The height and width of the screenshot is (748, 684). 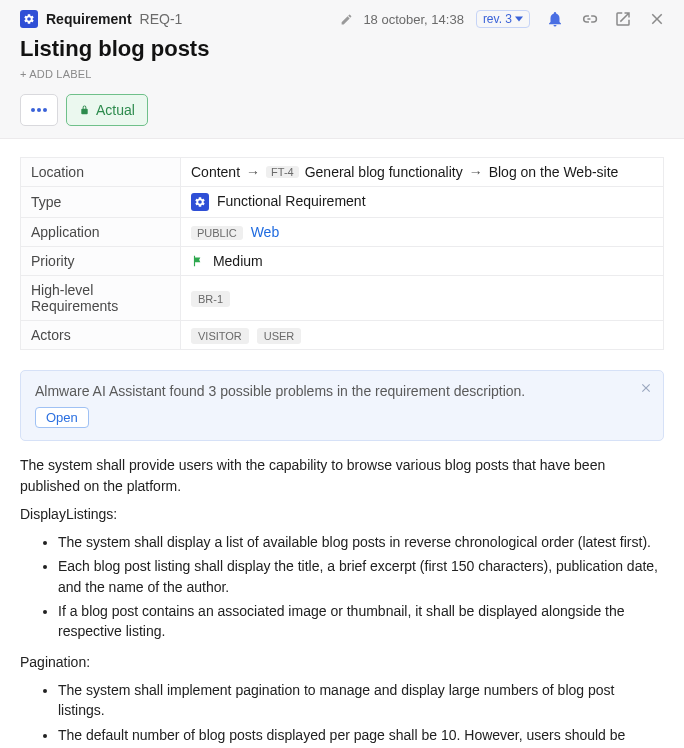 What do you see at coordinates (343, 19) in the screenshot?
I see `header-top-row: Requirement REQ-1 18 october, 14:38 rev.…` at bounding box center [343, 19].